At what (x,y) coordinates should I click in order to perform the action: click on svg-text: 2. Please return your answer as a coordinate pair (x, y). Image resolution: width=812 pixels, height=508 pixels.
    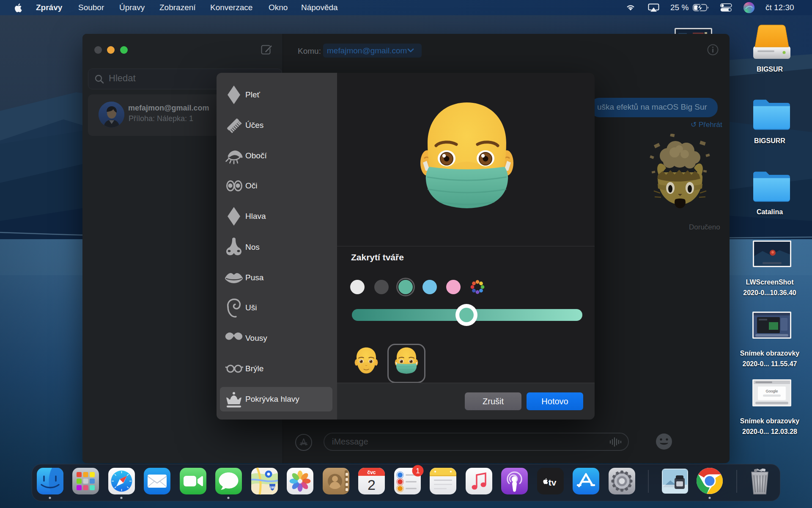
    Looking at the image, I should click on (371, 485).